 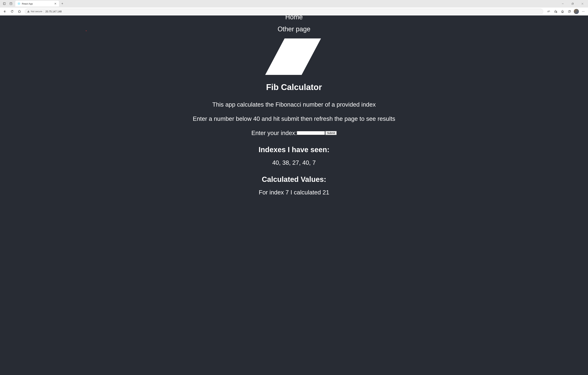 I want to click on browser-tab: React App, so click(x=37, y=4).